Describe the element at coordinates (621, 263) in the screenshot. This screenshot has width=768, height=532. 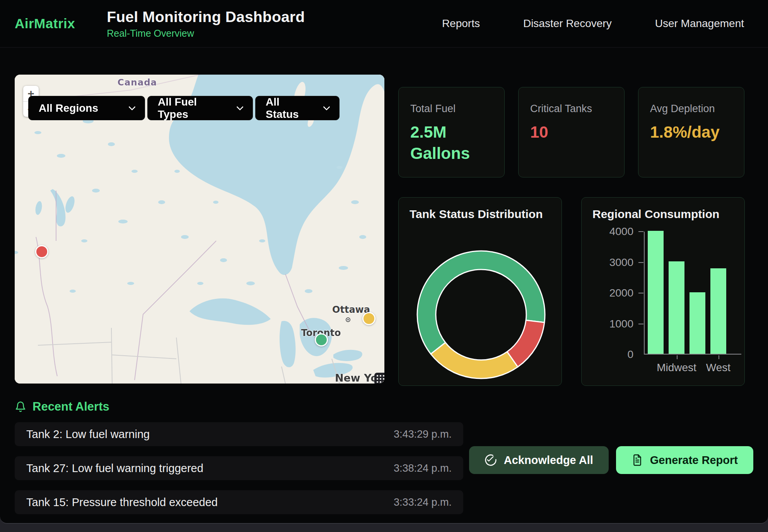
I see `y-tick-label: 3000` at that location.